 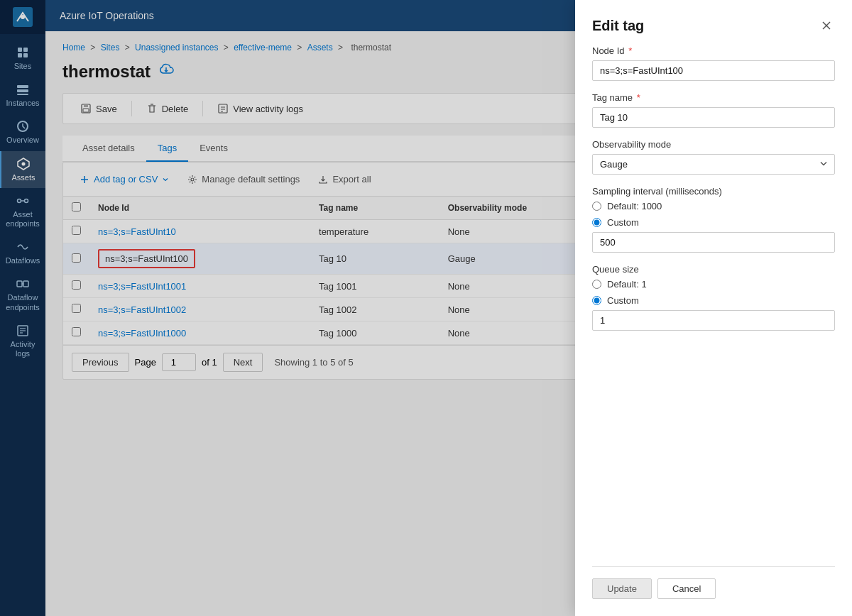 I want to click on sampling-custom-radio, so click(x=596, y=223).